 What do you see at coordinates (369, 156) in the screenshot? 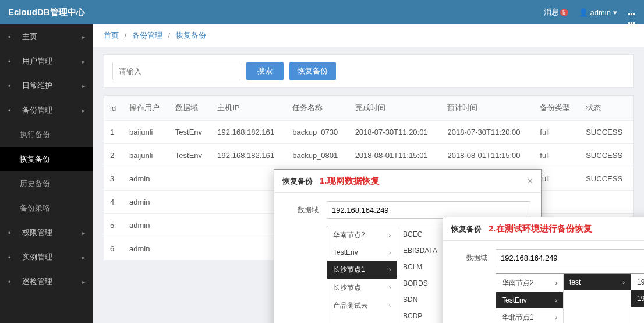
I see `table-row: 2baijunliTestEnv192.168.182.161backup_08…` at bounding box center [369, 156].